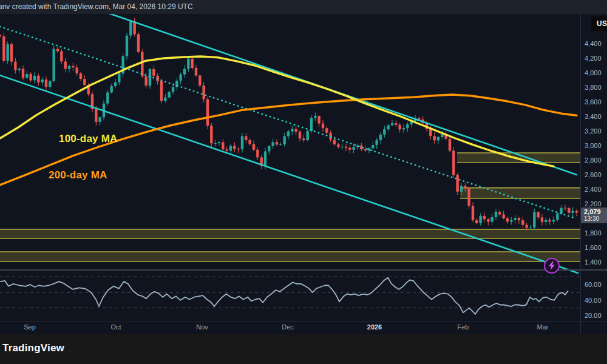 This screenshot has height=364, width=607. I want to click on ma200-annotation: 200-day MA, so click(78, 175).